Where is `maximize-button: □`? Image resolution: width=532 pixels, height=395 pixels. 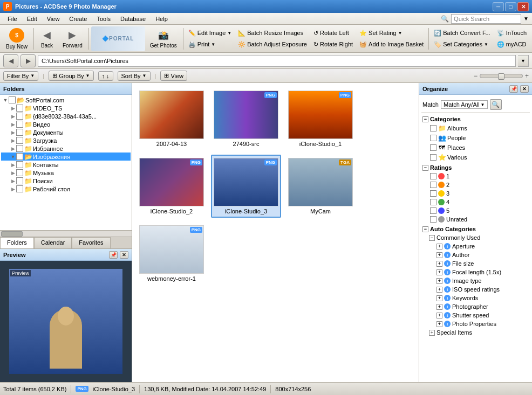 maximize-button: □ is located at coordinates (510, 6).